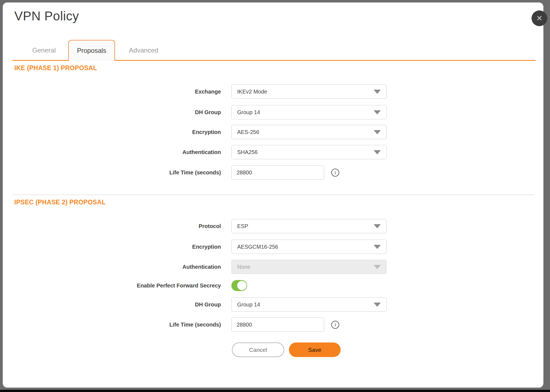 Image resolution: width=550 pixels, height=392 pixels. I want to click on ike-dh-group-row: DH Group Group 14, so click(273, 112).